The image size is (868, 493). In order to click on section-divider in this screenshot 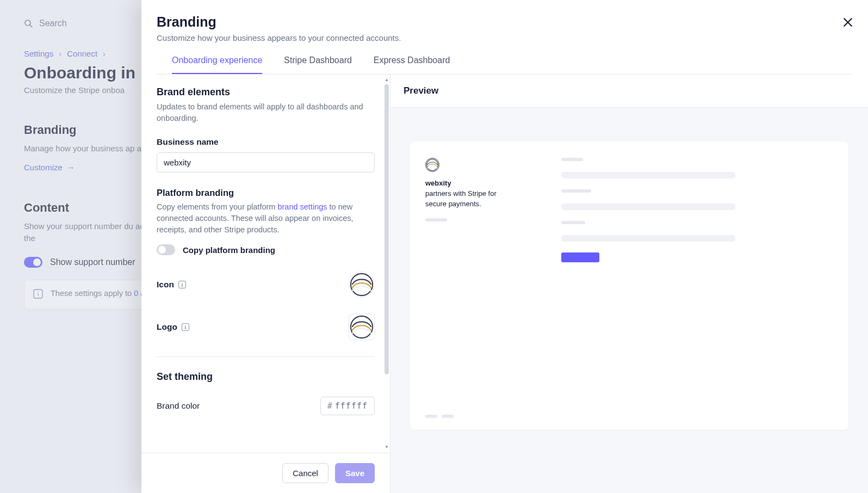, I will do `click(265, 357)`.